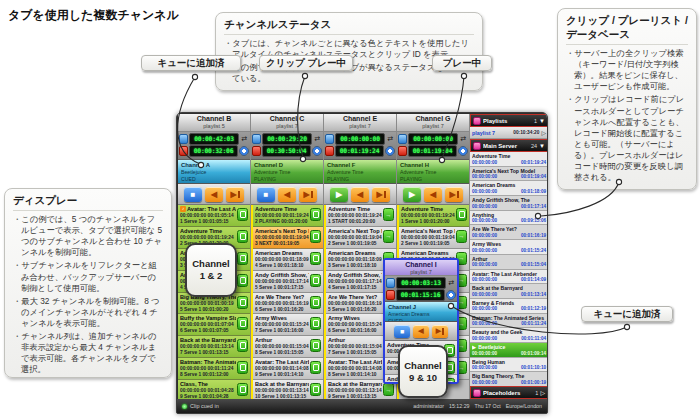 This screenshot has width=700, height=420. Describe the element at coordinates (509, 262) in the screenshot. I see `server-clip-row: Arthur00:00:00:0000:01:15:04` at that location.